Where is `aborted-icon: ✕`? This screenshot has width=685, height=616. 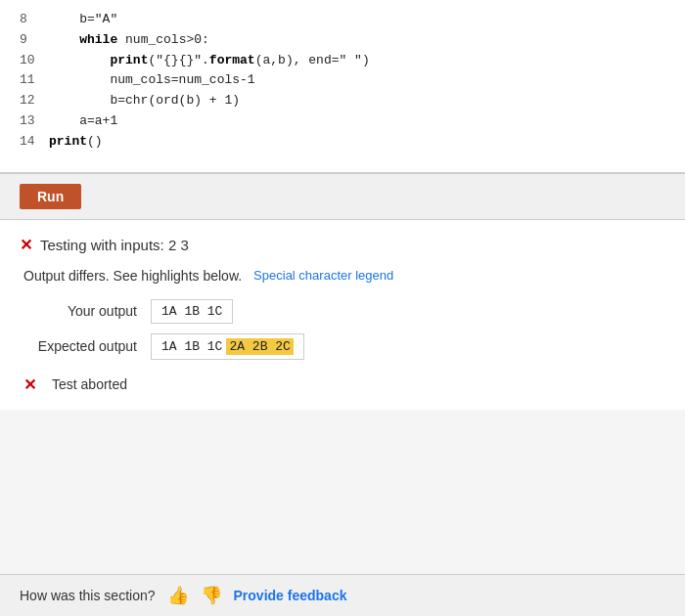
aborted-icon: ✕ is located at coordinates (29, 385).